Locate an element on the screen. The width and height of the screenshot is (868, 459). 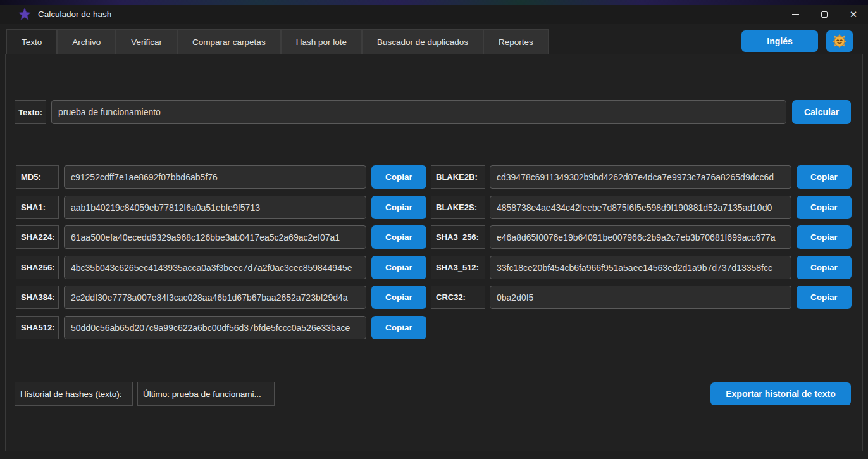
sha1-copy-button: Copiar is located at coordinates (399, 208).